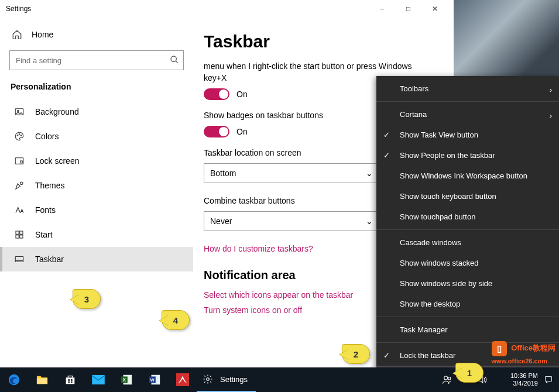 The width and height of the screenshot is (559, 392). Describe the element at coordinates (152, 380) in the screenshot. I see `svg-text: W` at that location.